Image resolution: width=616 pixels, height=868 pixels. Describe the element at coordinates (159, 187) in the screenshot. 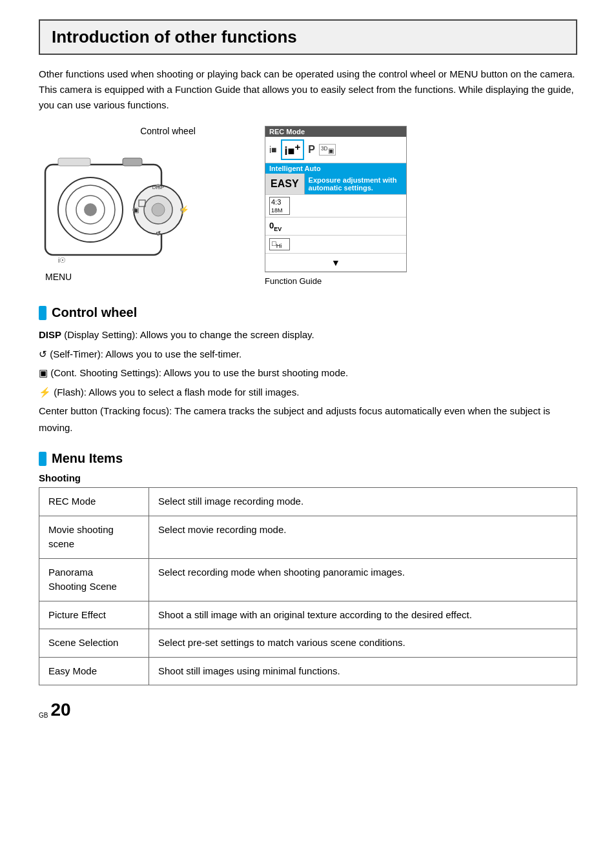

I see `svg-text: DISP` at that location.